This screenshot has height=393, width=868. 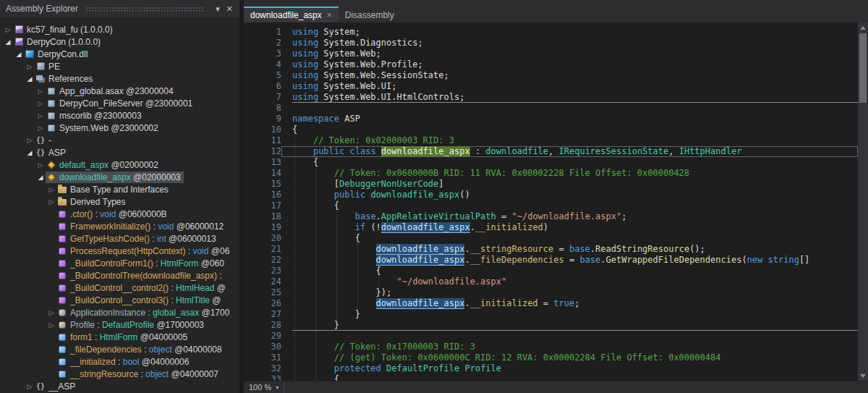 What do you see at coordinates (551, 184) in the screenshot?
I see `code-line: 15 [DebuggerNonUserCode]` at bounding box center [551, 184].